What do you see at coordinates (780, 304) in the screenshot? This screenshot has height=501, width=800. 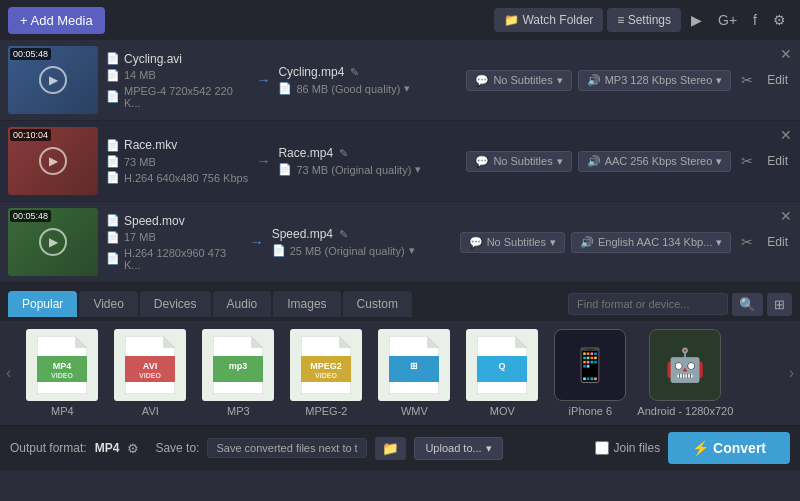 I see `format-filter-button: ⊞` at bounding box center [780, 304].